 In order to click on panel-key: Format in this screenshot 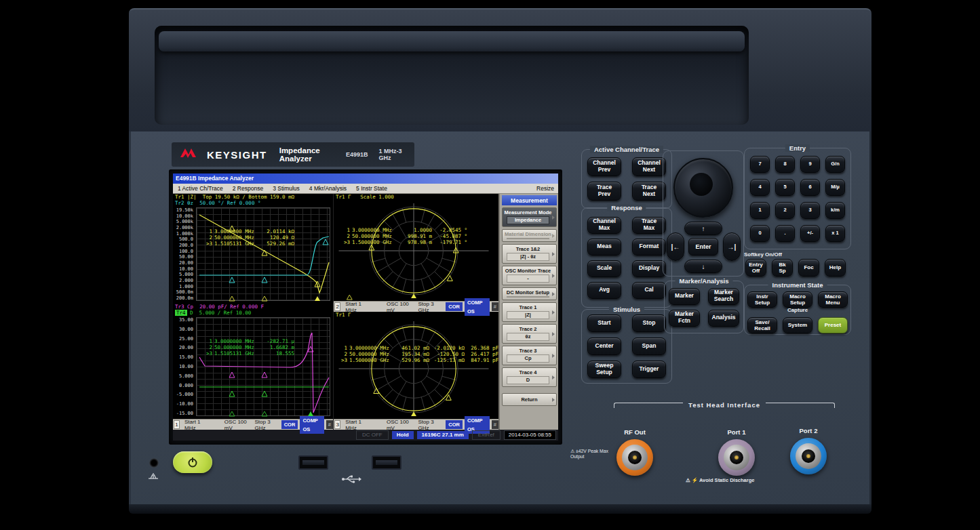, I will do `click(649, 247)`.